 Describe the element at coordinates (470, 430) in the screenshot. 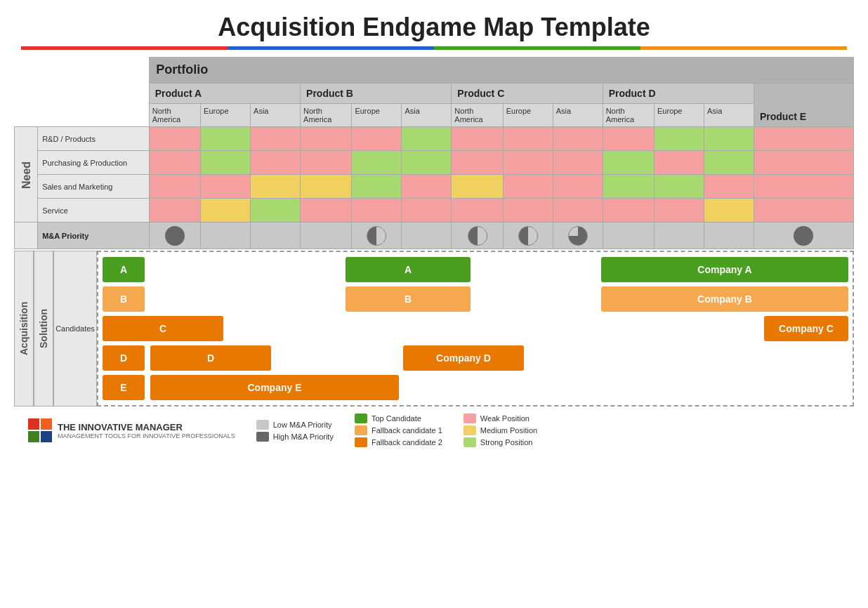

I see `legend-box-yellow` at that location.